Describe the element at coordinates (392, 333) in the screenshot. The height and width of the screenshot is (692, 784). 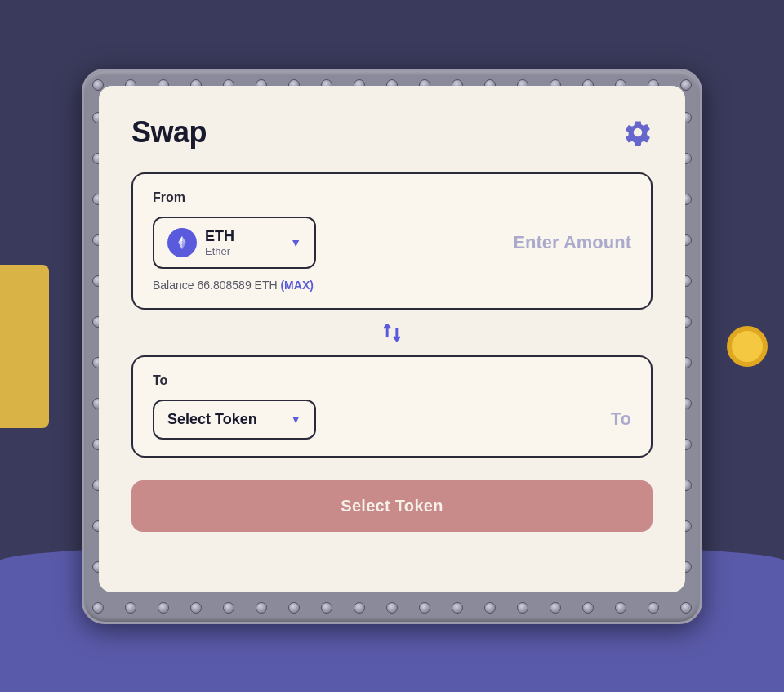
I see `swap-direction-button` at that location.